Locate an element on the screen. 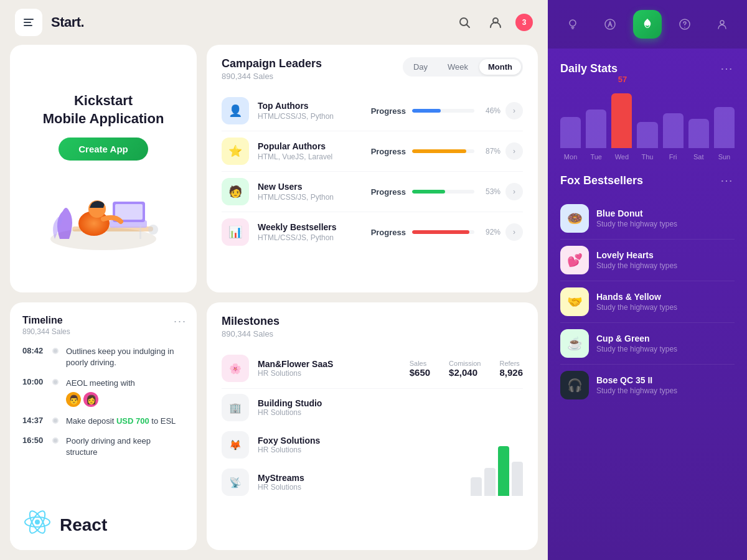  progress-section-3: Progress 53% is located at coordinates (436, 192).